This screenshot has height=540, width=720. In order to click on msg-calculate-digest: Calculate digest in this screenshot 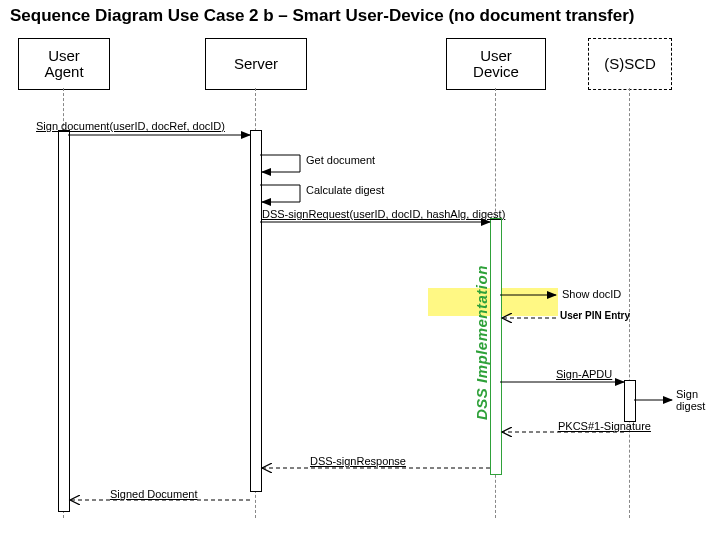, I will do `click(345, 190)`.